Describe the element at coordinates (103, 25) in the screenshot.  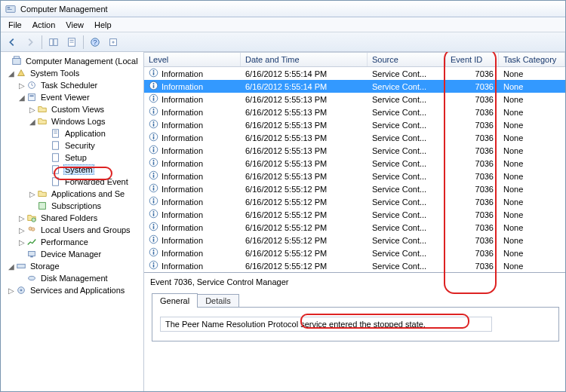
I see `menu-help: Help` at that location.